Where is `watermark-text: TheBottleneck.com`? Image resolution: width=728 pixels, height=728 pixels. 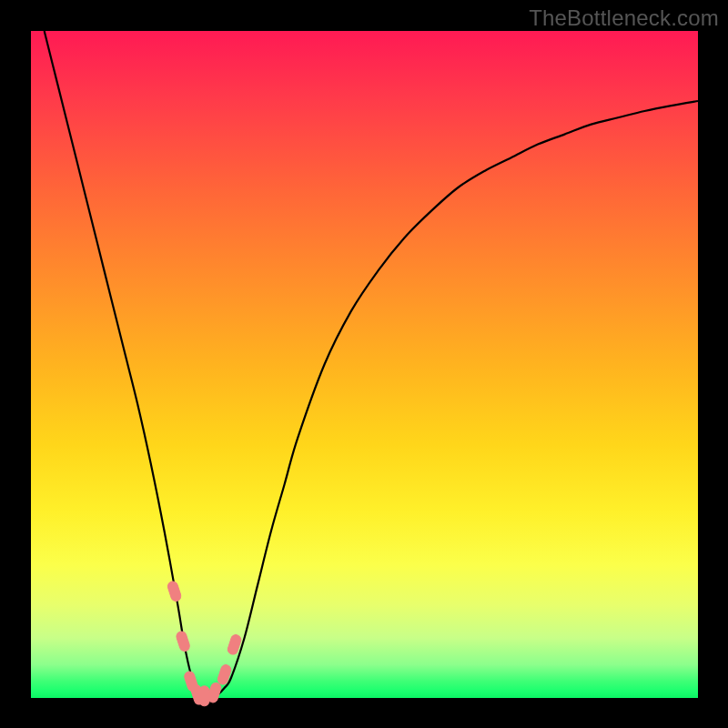 watermark-text: TheBottleneck.com is located at coordinates (624, 18).